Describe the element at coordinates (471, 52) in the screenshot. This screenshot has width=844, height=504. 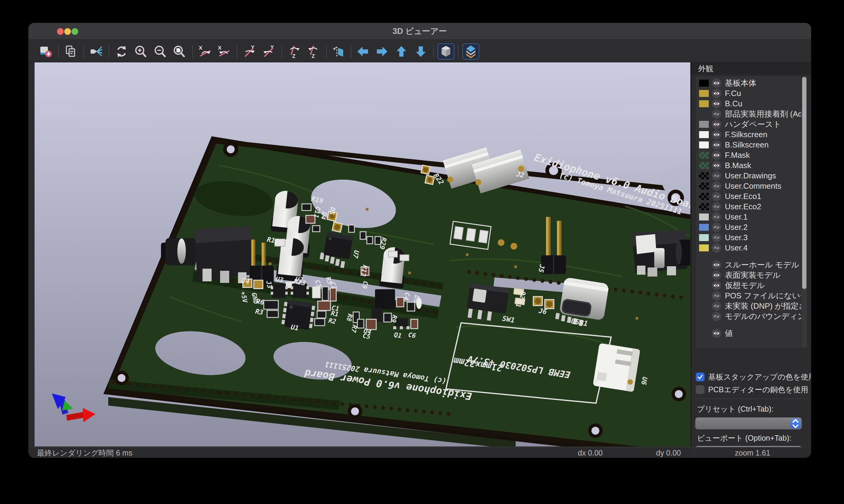
I see `appearance-panel-toggle` at that location.